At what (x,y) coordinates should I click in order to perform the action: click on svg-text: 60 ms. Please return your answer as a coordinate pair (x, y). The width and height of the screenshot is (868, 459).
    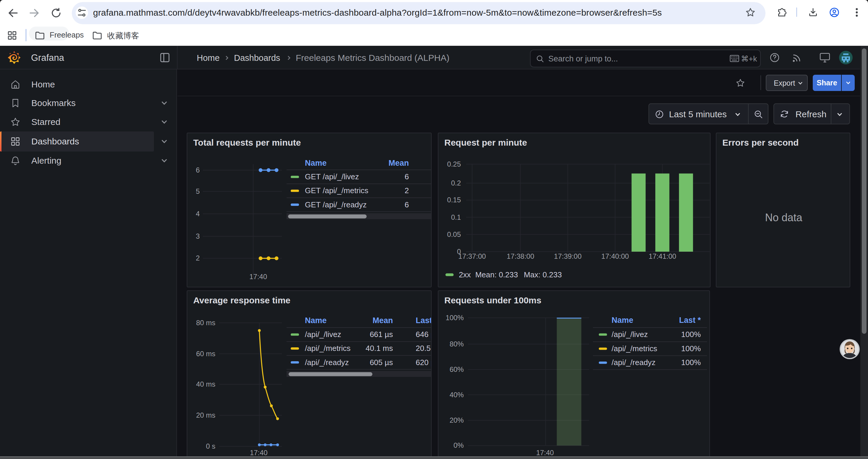
    Looking at the image, I should click on (206, 354).